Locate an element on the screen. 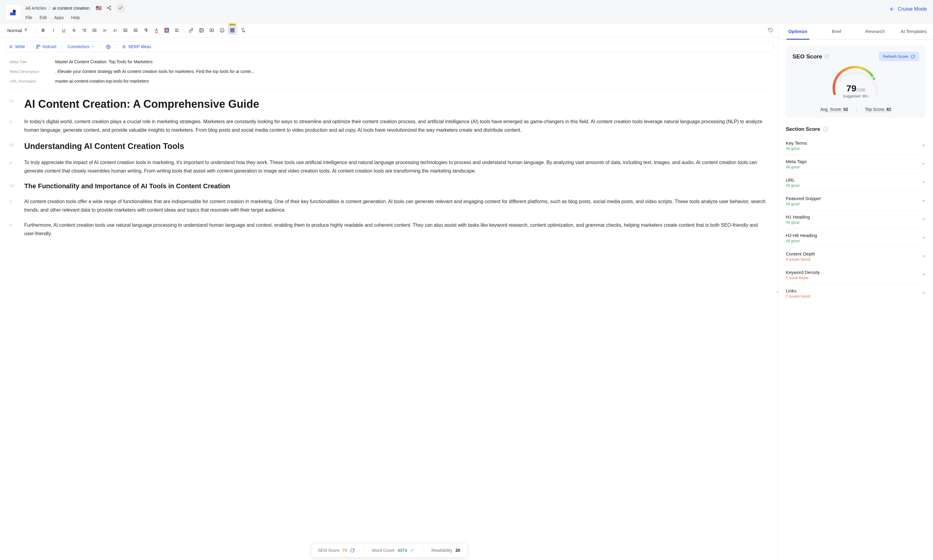 The height and width of the screenshot is (560, 933). tab-research: Research is located at coordinates (875, 31).